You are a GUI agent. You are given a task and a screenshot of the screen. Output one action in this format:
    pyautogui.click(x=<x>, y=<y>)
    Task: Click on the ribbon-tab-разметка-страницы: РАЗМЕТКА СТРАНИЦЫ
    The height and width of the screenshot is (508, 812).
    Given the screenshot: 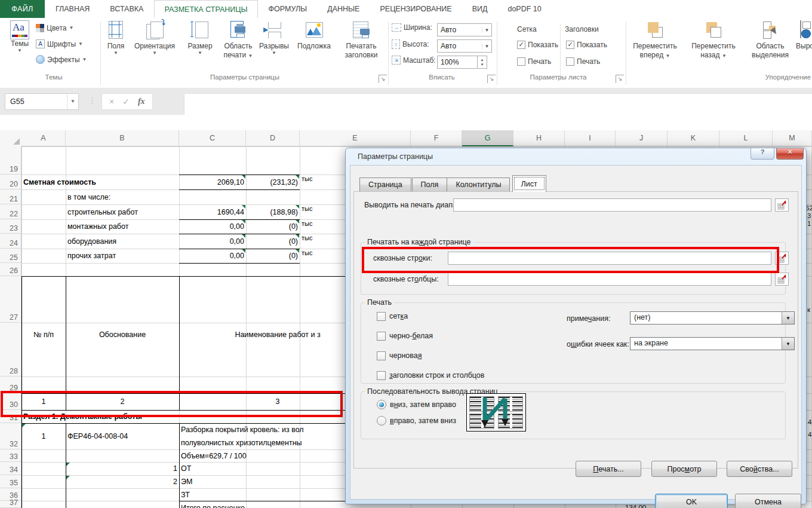 What is the action you would take?
    pyautogui.click(x=205, y=9)
    